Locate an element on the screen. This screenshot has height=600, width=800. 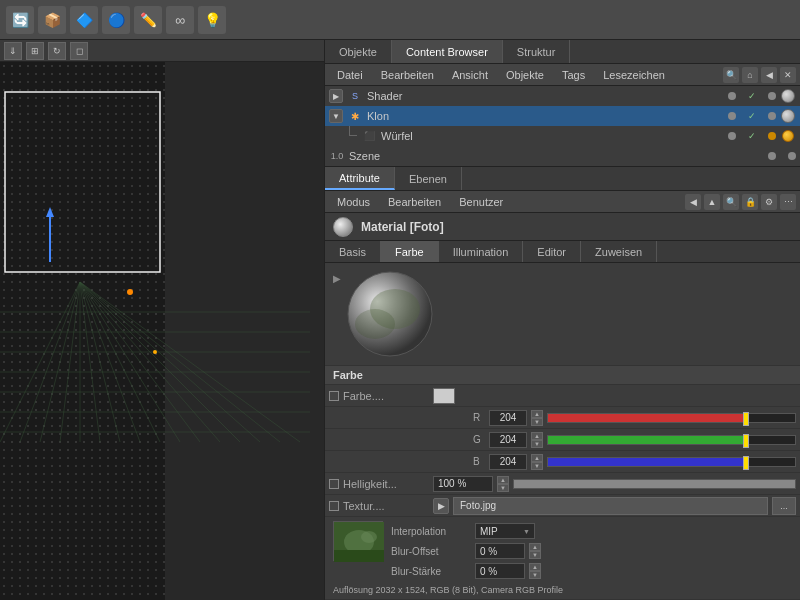
tool-icon-2: 📦 is located at coordinates (52, 20).